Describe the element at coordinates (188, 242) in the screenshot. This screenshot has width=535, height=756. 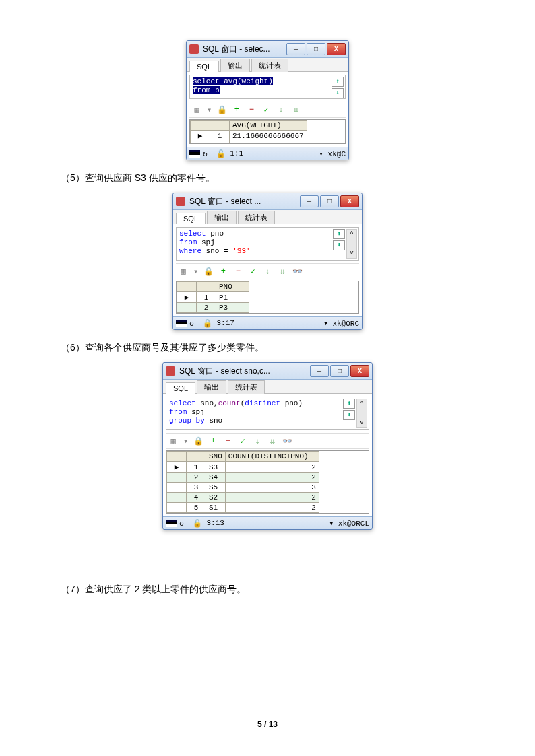
I see `kw: from` at that location.